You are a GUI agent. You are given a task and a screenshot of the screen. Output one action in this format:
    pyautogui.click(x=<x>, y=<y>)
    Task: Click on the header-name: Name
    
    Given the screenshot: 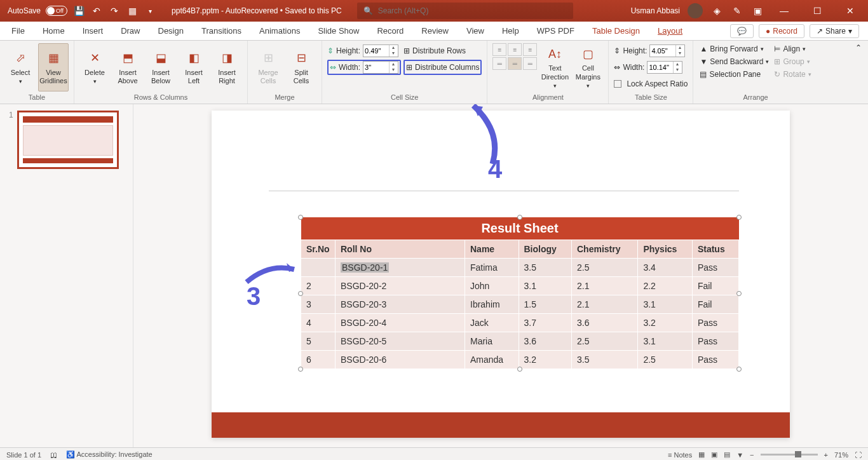 What is the action you would take?
    pyautogui.click(x=492, y=249)
    